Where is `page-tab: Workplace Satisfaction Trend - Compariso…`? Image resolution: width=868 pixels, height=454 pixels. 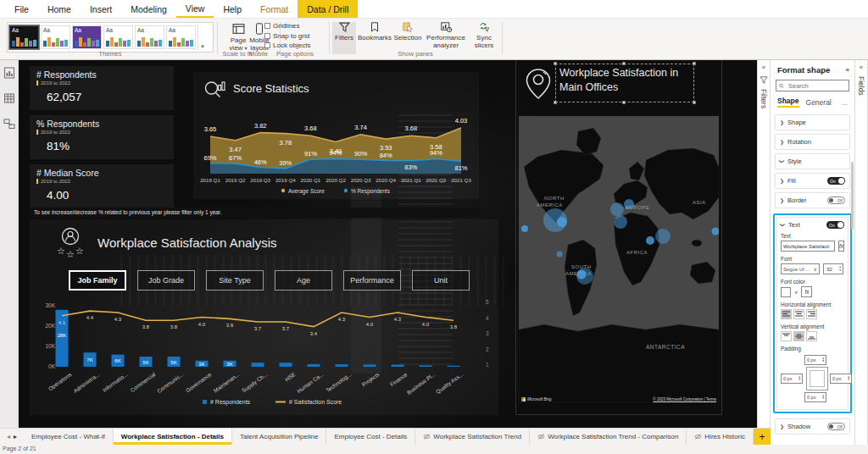
page-tab: Workplace Satisfaction Trend - Compariso… is located at coordinates (609, 437).